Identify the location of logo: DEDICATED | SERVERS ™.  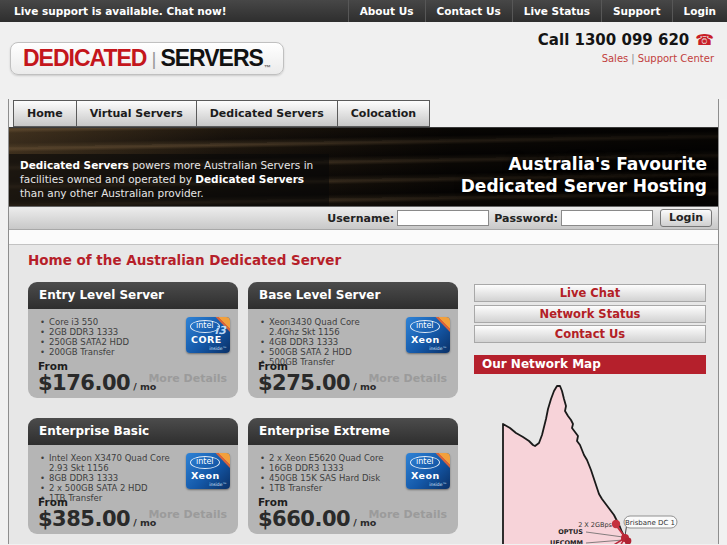
(147, 58).